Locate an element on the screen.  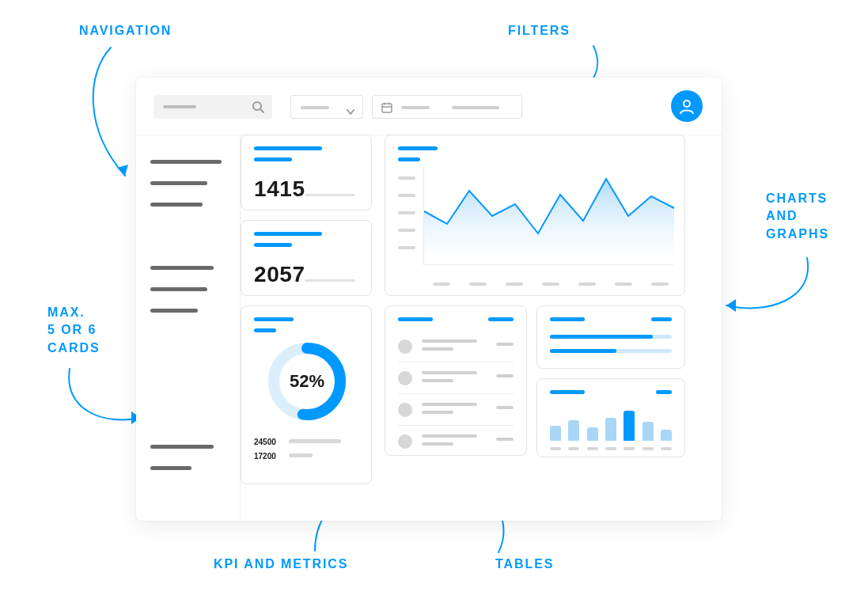
bar-chart is located at coordinates (611, 422).